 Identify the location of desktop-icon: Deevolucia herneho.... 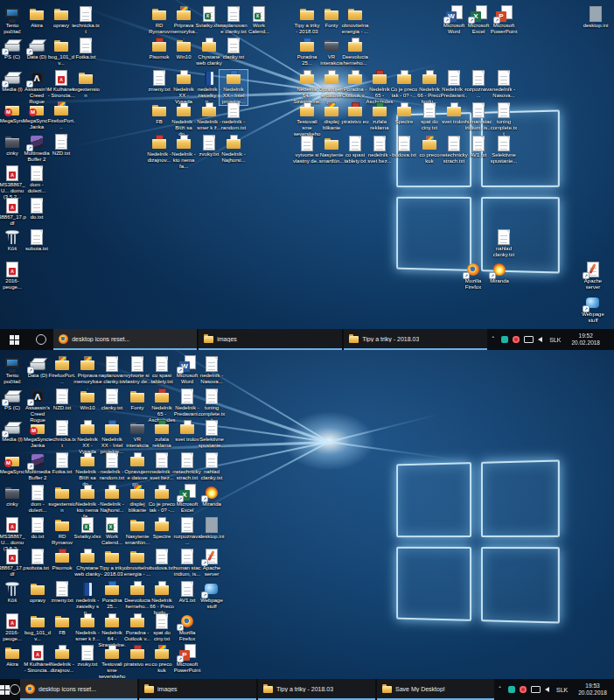
(355, 52).